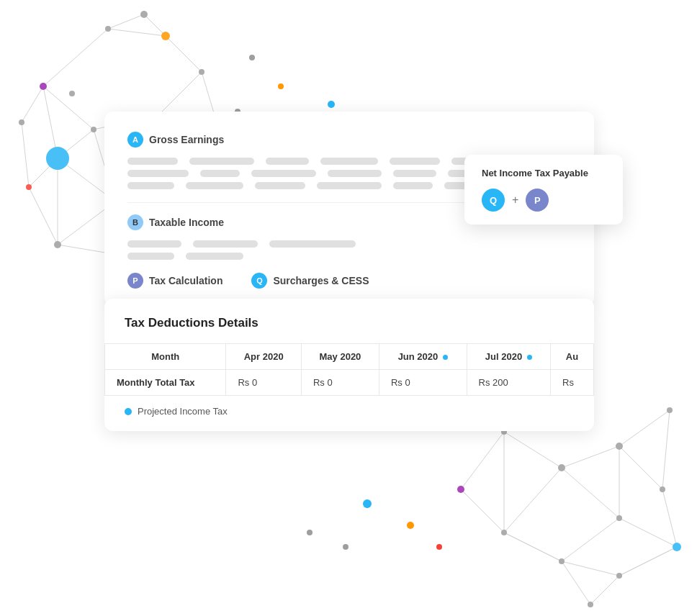 The image size is (697, 616). I want to click on tax-deductions-table: Month Apr 2020 May 2020 Jun 2020 Jul 202…, so click(349, 370).